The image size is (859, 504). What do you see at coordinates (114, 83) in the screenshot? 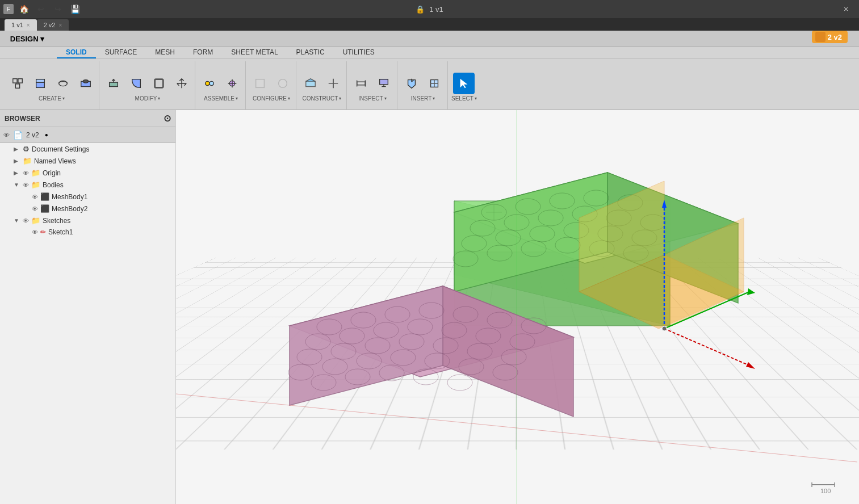
I see `press-pull-btn` at bounding box center [114, 83].